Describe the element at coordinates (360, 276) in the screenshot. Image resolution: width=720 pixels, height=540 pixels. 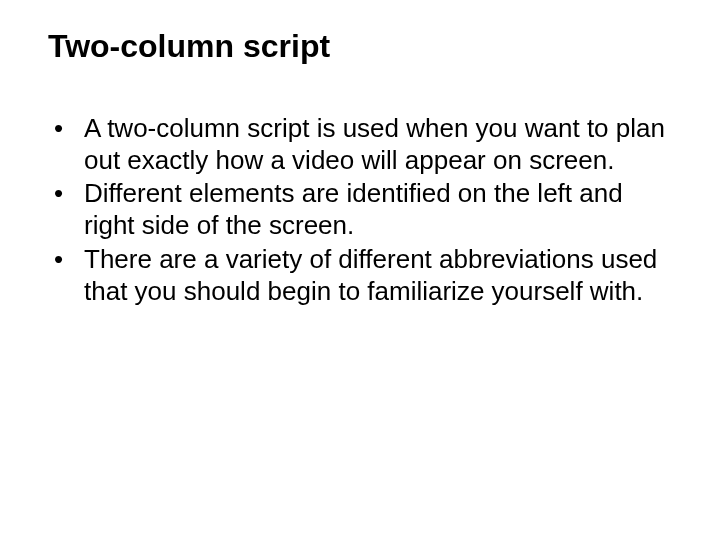
I see `list-item: There are a variety of different abbrevi…` at that location.